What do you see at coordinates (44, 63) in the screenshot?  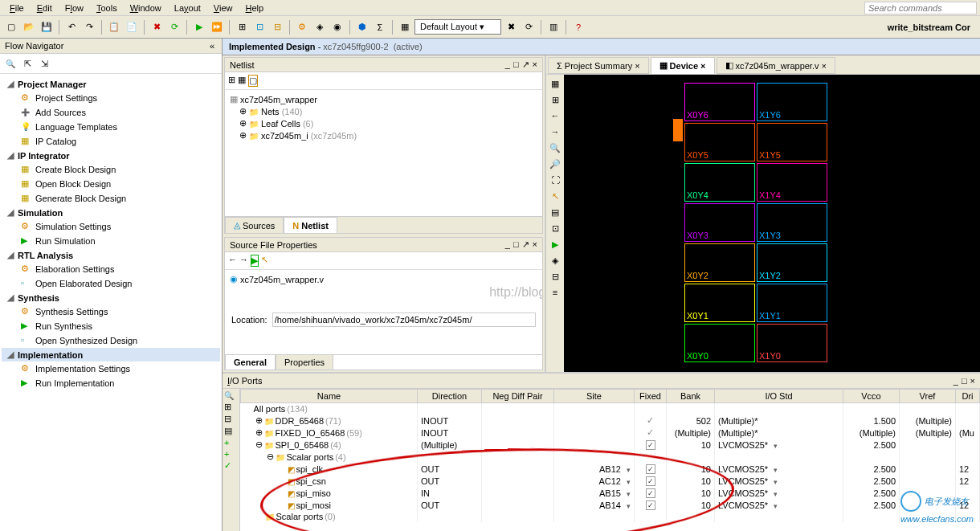 I see `nav-expand-icon: ⇲` at bounding box center [44, 63].